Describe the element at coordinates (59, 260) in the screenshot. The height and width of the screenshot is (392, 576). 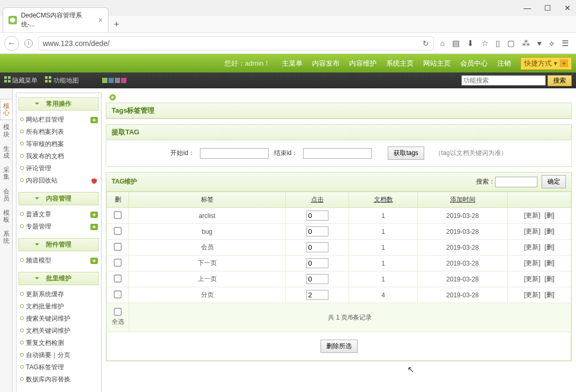
I see `sidebar-item: 频道模型` at that location.